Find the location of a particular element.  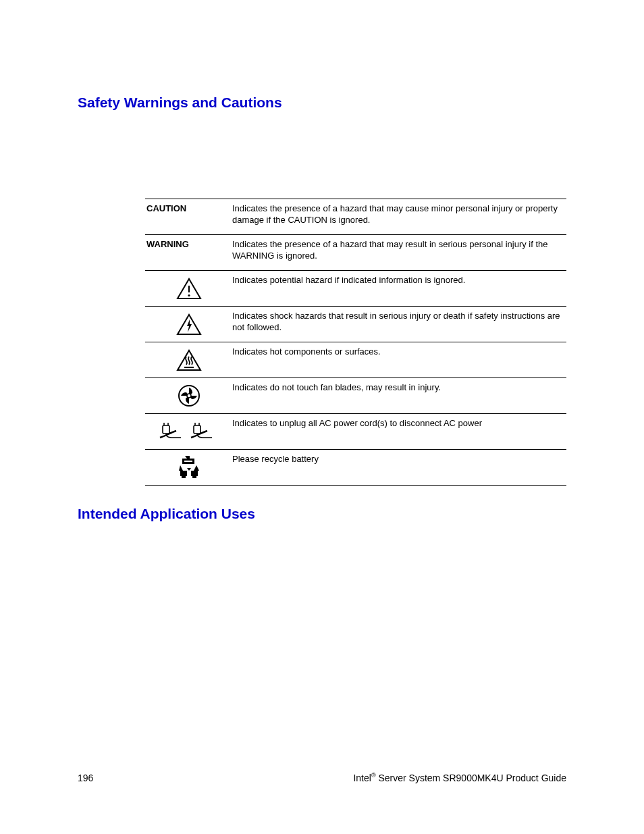

footer-product-text: Server System SR9000MK4U Product Guide is located at coordinates (471, 778).